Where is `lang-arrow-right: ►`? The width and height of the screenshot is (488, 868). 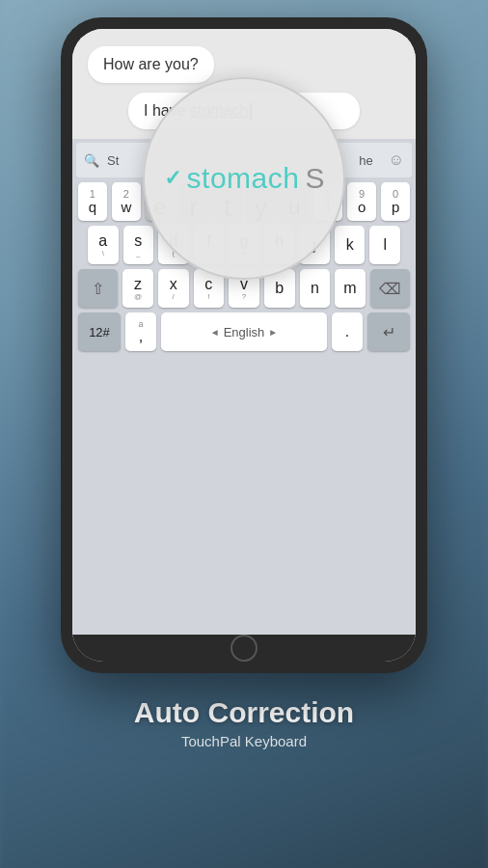 lang-arrow-right: ► is located at coordinates (273, 332).